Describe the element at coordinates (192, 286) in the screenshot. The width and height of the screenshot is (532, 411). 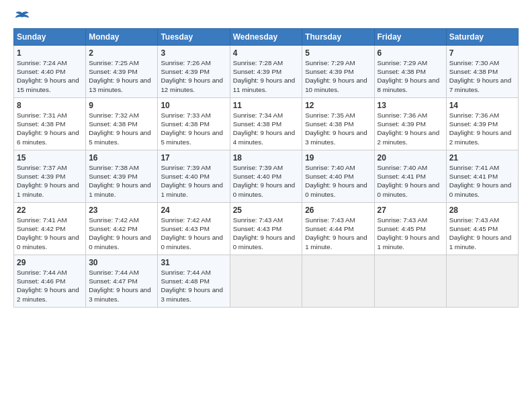
I see `day-info: Sunrise: 7:44 AMSunset: 4:48 PMDaylight:…` at that location.